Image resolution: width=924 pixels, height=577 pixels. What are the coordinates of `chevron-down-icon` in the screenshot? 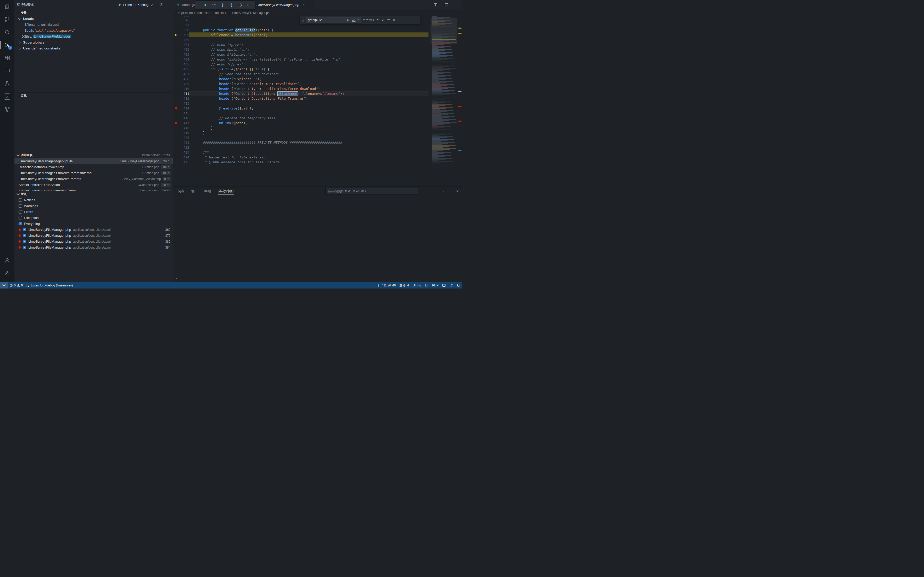 It's located at (151, 4).